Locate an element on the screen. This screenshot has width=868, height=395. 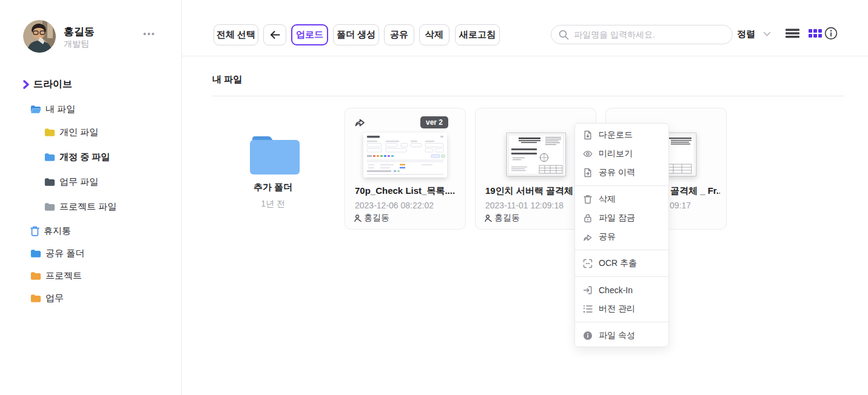
menu-item-download: 다운로드 is located at coordinates (622, 134).